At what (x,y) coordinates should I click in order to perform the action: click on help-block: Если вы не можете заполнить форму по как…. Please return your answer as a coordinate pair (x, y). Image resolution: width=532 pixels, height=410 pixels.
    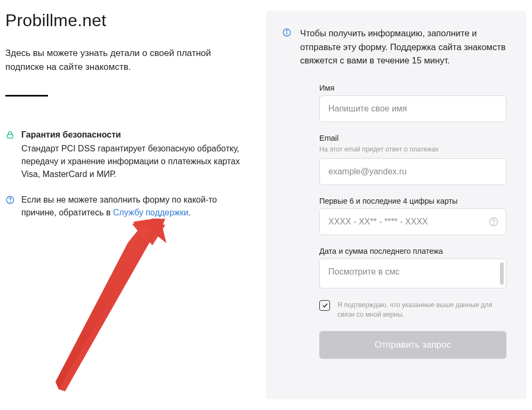
    Looking at the image, I should click on (125, 206).